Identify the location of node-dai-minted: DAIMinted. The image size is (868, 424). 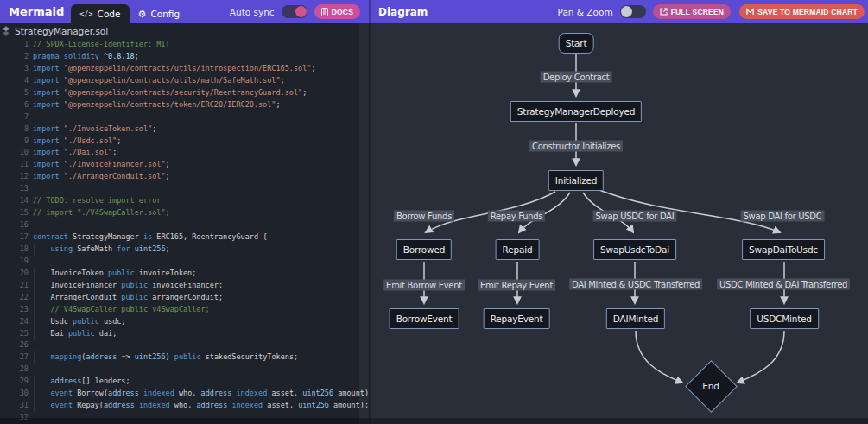
(636, 319).